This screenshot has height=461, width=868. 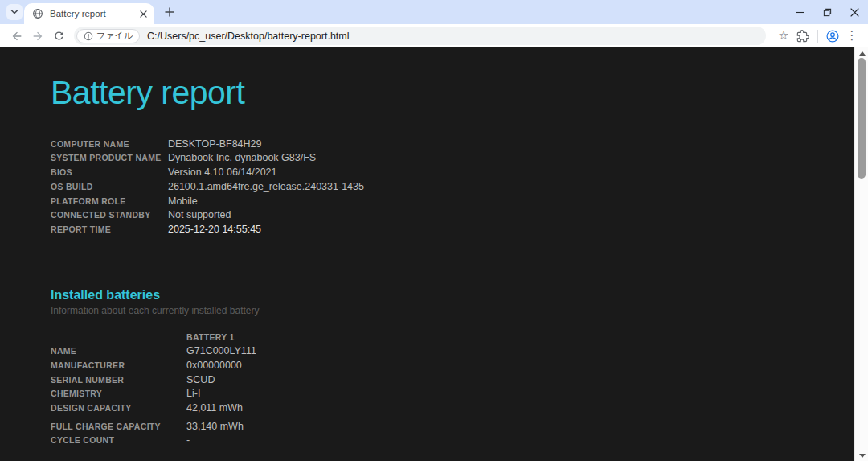 I want to click on browser-toolbar: ファイル C:/Users/pc_user/Desktop/battery-re…, so click(x=434, y=35).